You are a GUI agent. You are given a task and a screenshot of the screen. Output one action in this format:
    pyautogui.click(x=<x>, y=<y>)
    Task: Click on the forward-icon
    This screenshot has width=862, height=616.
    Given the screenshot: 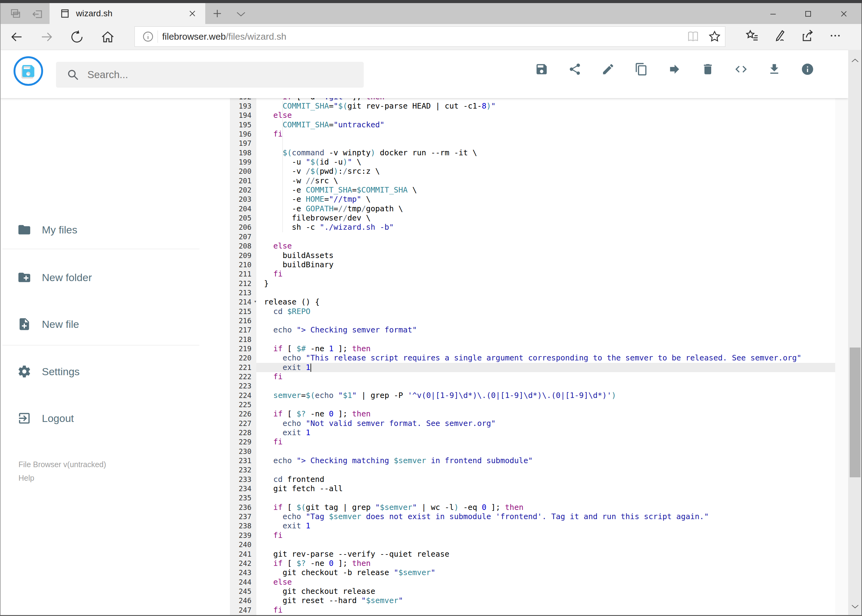 What is the action you would take?
    pyautogui.click(x=47, y=37)
    